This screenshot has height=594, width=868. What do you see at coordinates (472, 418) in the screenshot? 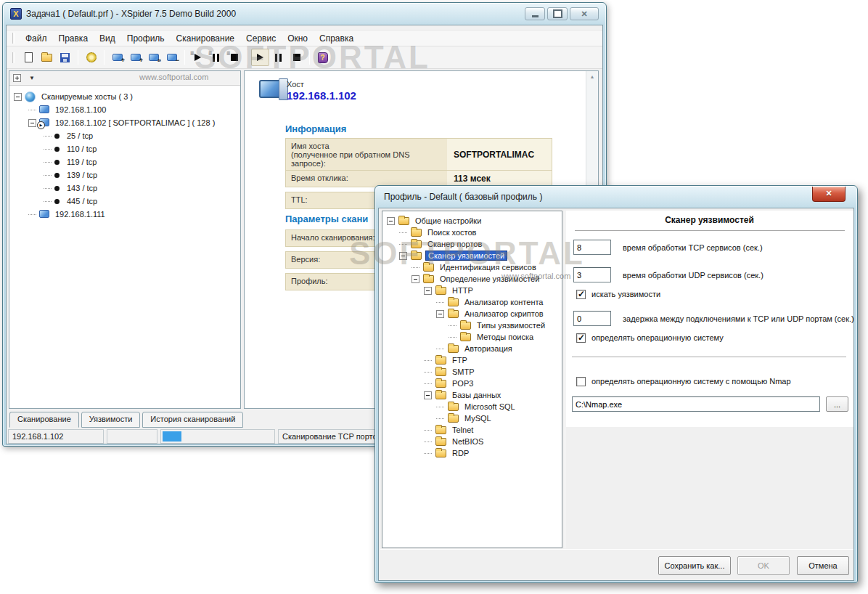
I see `profile-tree-item: MySQL` at bounding box center [472, 418].